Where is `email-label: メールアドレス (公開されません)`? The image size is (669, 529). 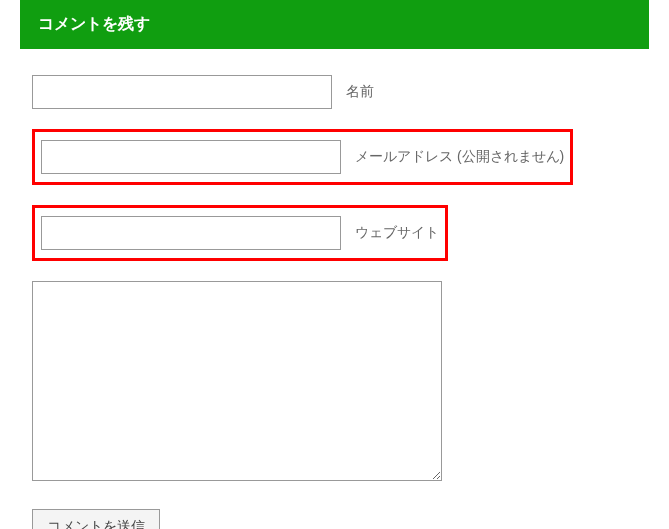 email-label: メールアドレス (公開されません) is located at coordinates (460, 157).